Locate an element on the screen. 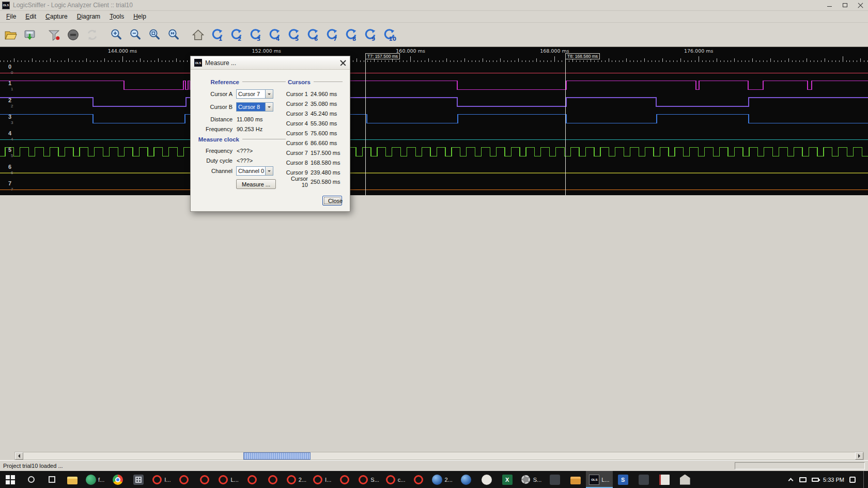 The image size is (868, 488). toolbar-goto-trigger is located at coordinates (198, 35).